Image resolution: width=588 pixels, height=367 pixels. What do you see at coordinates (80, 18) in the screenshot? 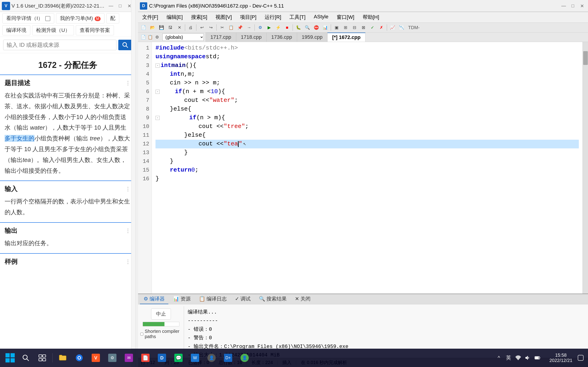
I see `my-study-btn: 我的学习单(M) M` at bounding box center [80, 18].